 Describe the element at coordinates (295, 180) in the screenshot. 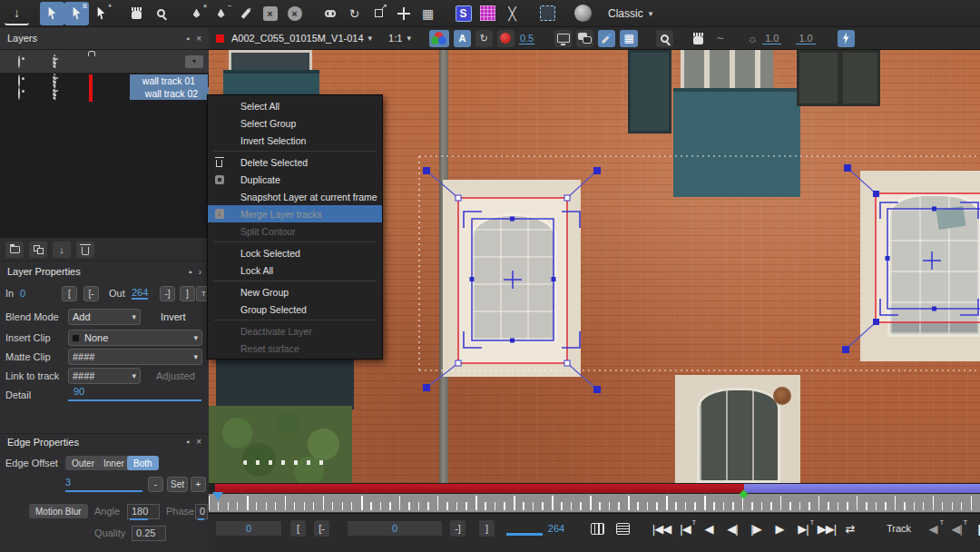

I see `menu-item-duplicate: Duplicate` at that location.